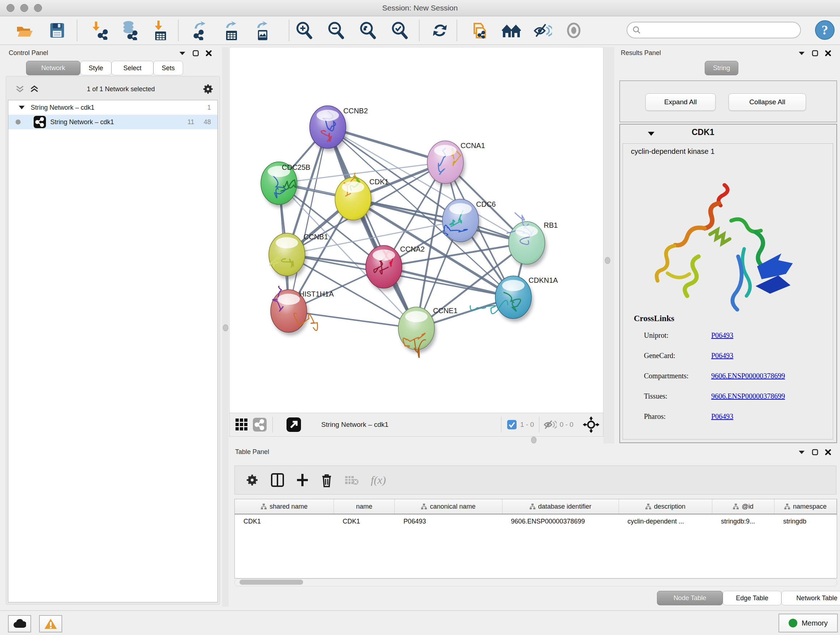  What do you see at coordinates (100, 30) in the screenshot?
I see `import-network-icon` at bounding box center [100, 30].